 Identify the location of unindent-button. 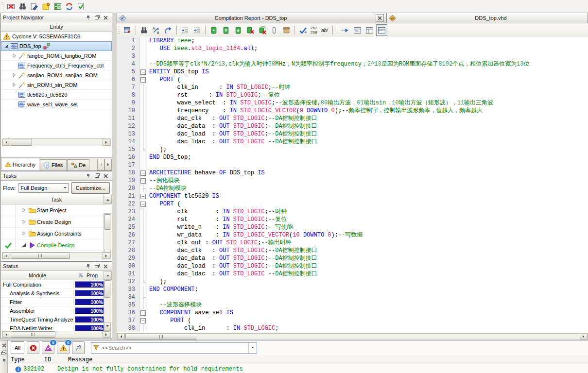
(197, 30).